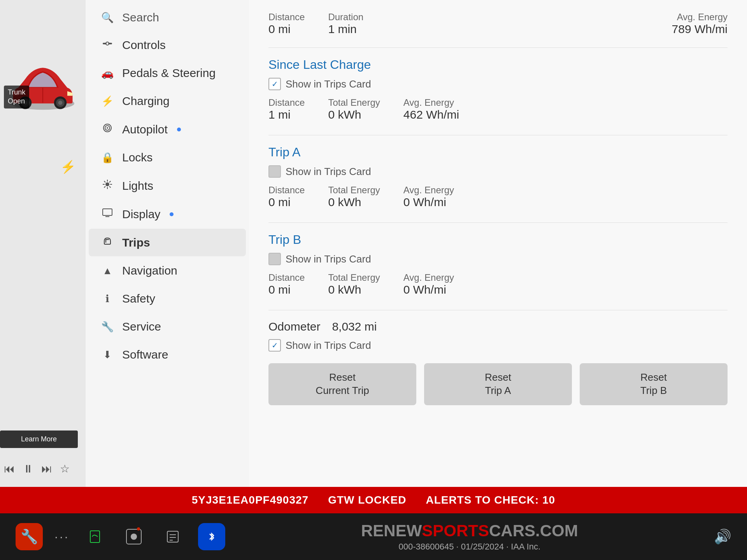 This screenshot has width=747, height=560. I want to click on since-last-charge-show-label: Show in Trips Card, so click(328, 84).